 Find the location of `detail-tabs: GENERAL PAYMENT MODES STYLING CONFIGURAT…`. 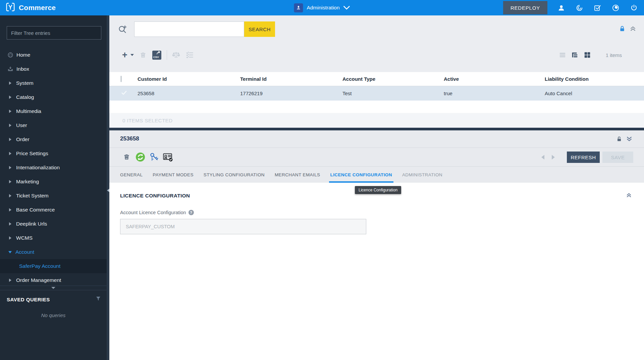

detail-tabs: GENERAL PAYMENT MODES STYLING CONFIGURAT… is located at coordinates (377, 175).